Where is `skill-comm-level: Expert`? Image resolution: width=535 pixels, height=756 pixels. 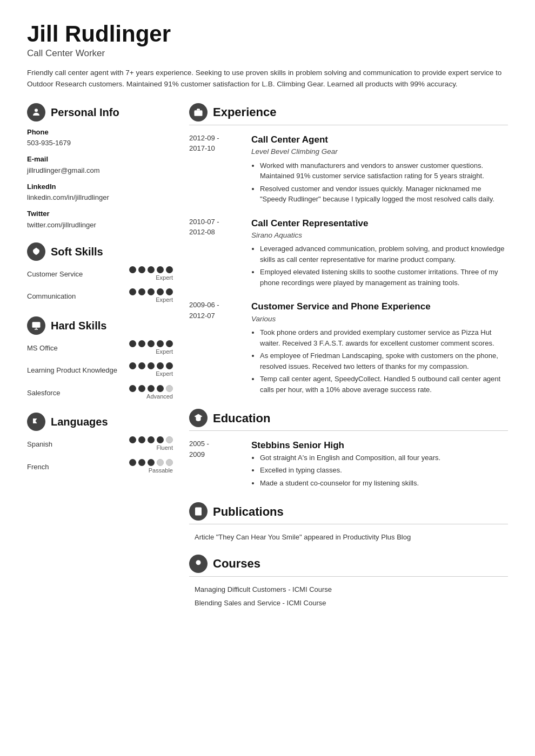
skill-comm-level: Expert is located at coordinates (164, 300).